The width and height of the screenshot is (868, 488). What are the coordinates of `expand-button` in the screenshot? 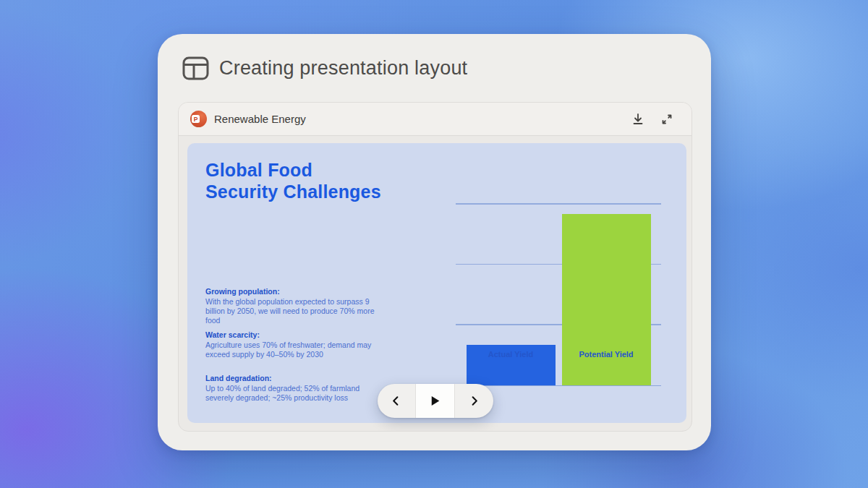 It's located at (667, 119).